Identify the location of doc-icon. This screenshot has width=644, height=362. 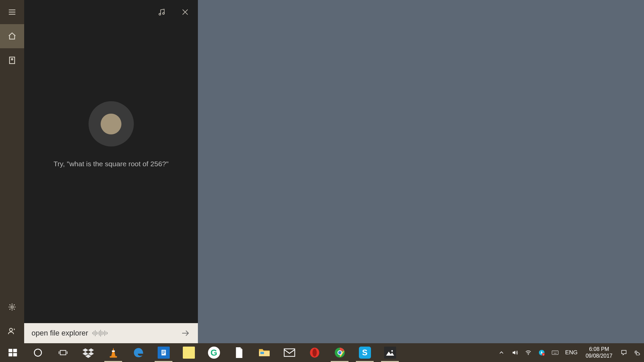
(164, 353).